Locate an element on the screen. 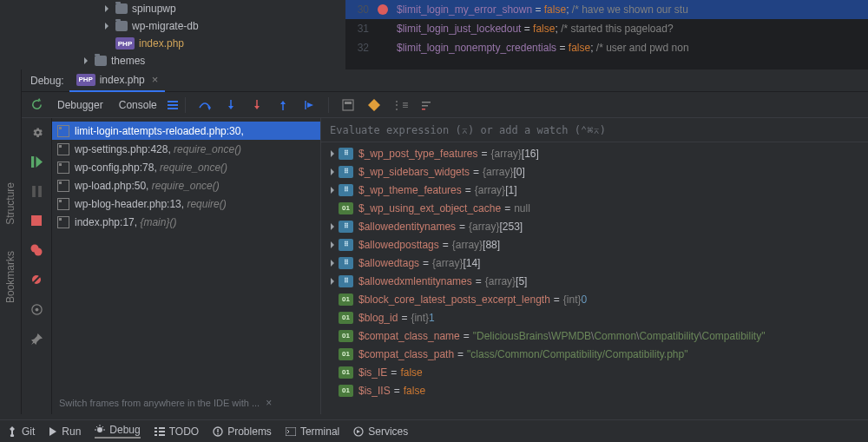 The height and width of the screenshot is (442, 868). rerun-icon is located at coordinates (36, 105).